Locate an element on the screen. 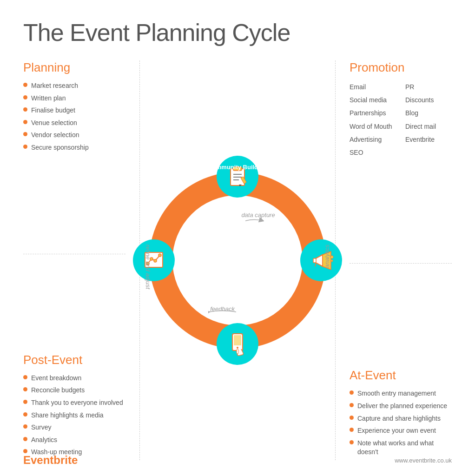  promotion-title: Promotion is located at coordinates (401, 68).